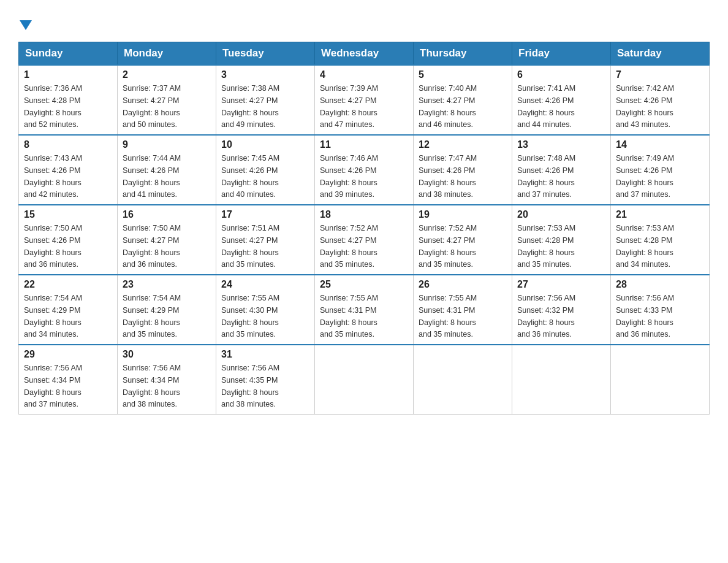 The width and height of the screenshot is (728, 563). Describe the element at coordinates (364, 54) in the screenshot. I see `calendar-header-row: SundayMondayTuesdayWednesdayThursdayFrid…` at that location.